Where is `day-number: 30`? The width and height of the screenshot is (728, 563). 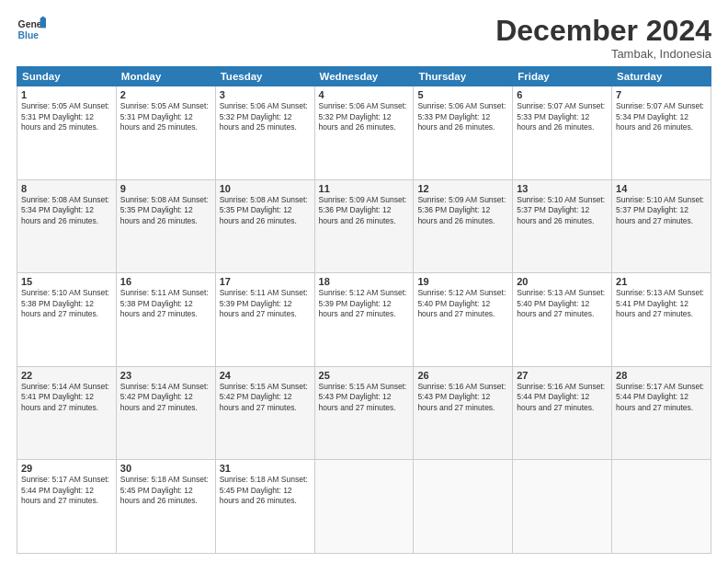 day-number: 30 is located at coordinates (165, 468).